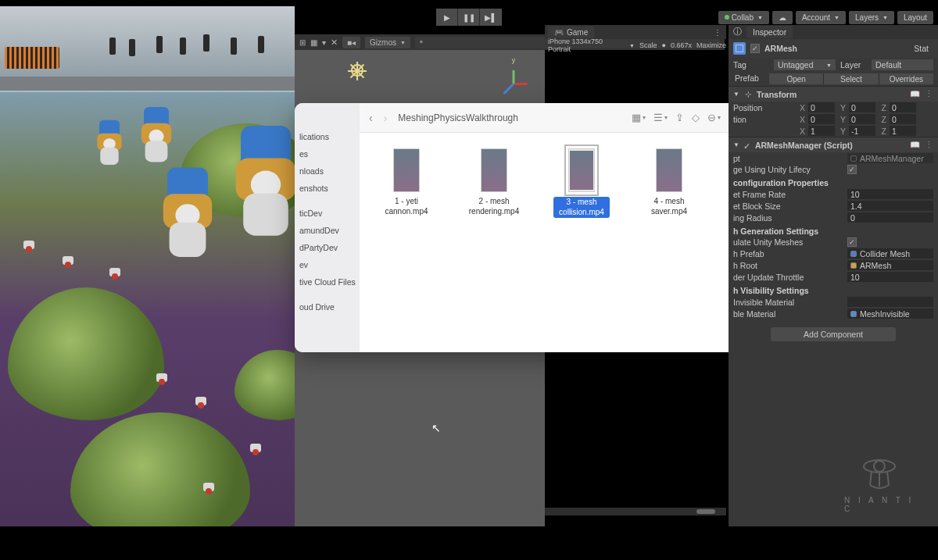  Describe the element at coordinates (357, 70) in the screenshot. I see `directional-light-icon` at that location.